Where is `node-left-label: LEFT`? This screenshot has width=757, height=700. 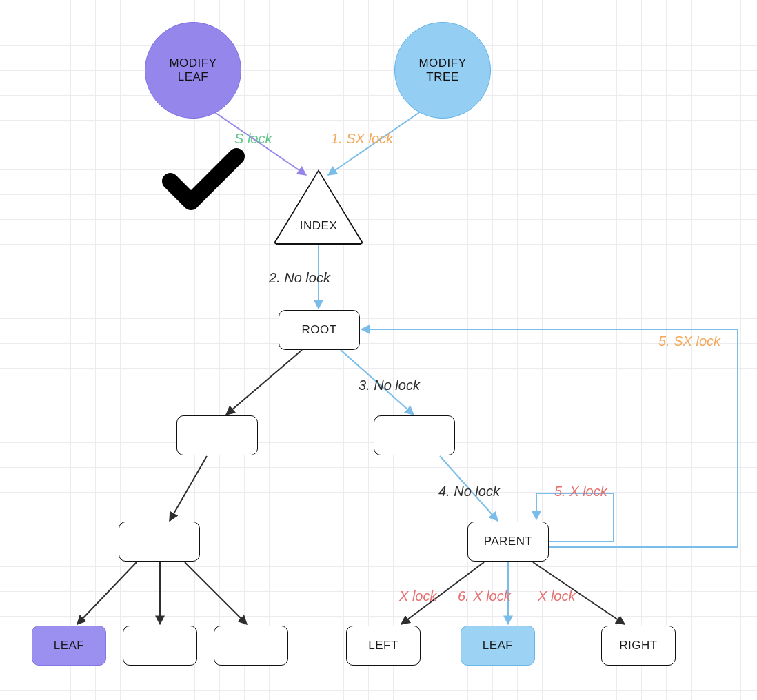
node-left-label: LEFT is located at coordinates (383, 646).